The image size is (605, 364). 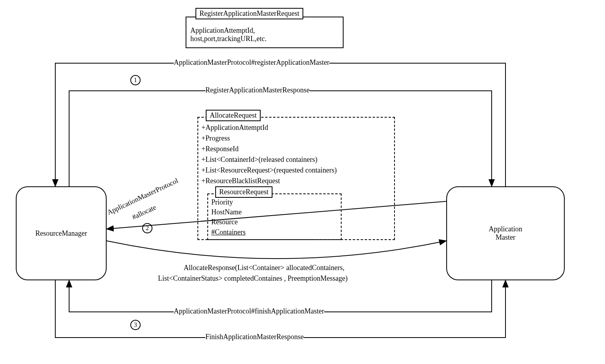 I want to click on register-body-line1: ApplicationAttemptId,, so click(x=265, y=31).